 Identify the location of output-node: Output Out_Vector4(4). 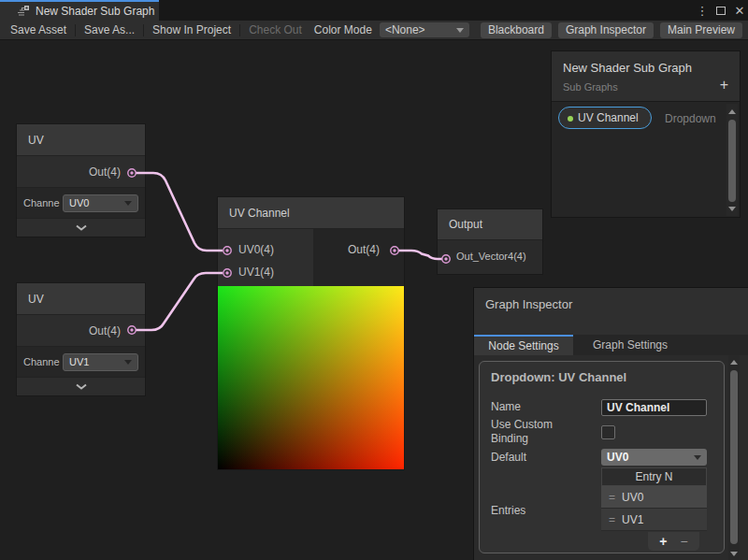
(490, 241).